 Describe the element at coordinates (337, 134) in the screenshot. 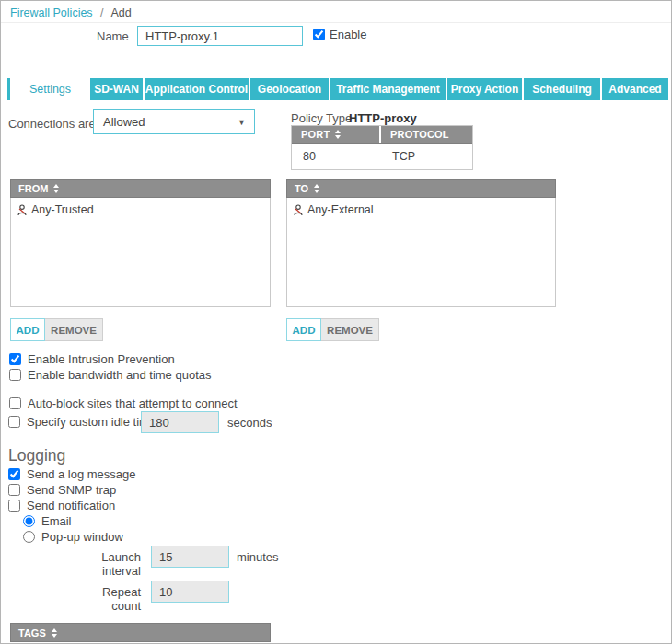

I see `port-column-header: PORT` at that location.